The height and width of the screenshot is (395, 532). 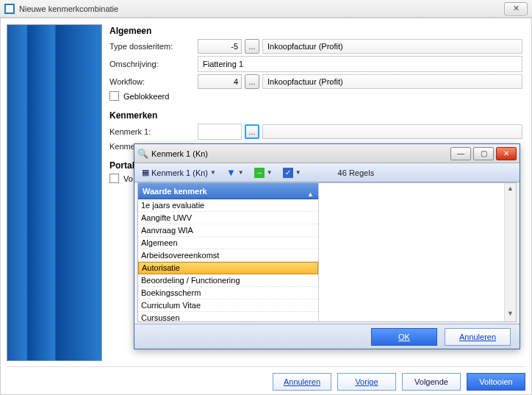 I want to click on browse-workflow-button: ..., so click(x=252, y=82).